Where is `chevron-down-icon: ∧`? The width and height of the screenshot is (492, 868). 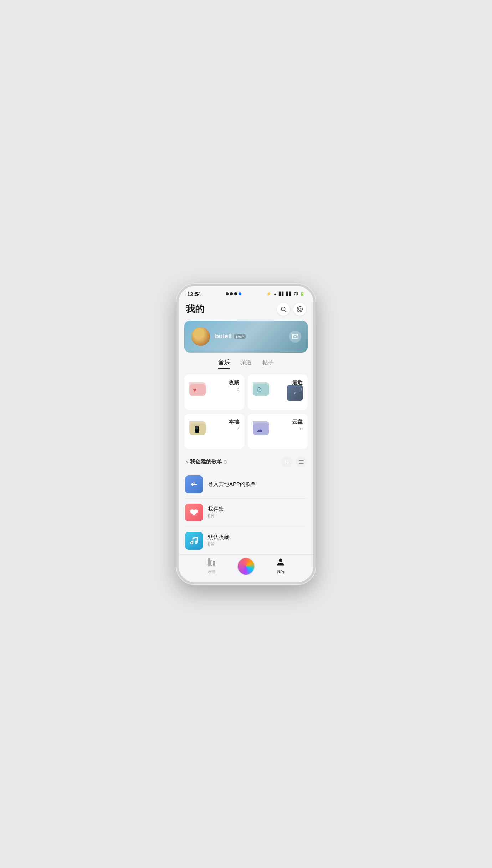
chevron-down-icon: ∧ is located at coordinates (187, 462).